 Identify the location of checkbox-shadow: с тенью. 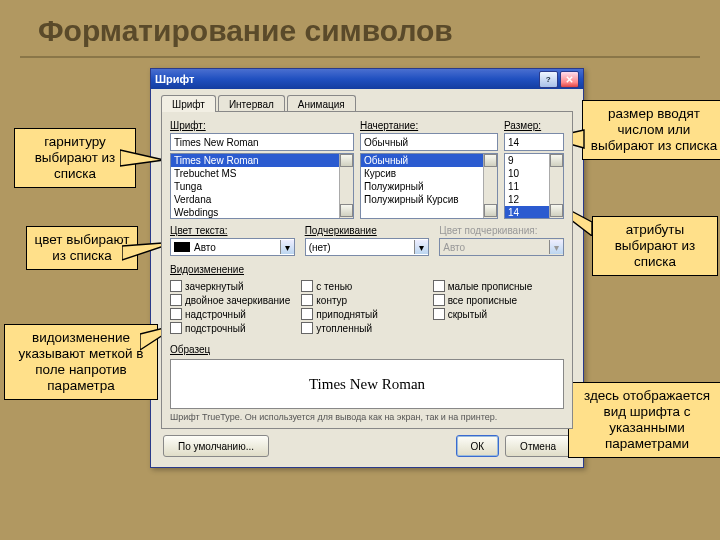
(366, 286).